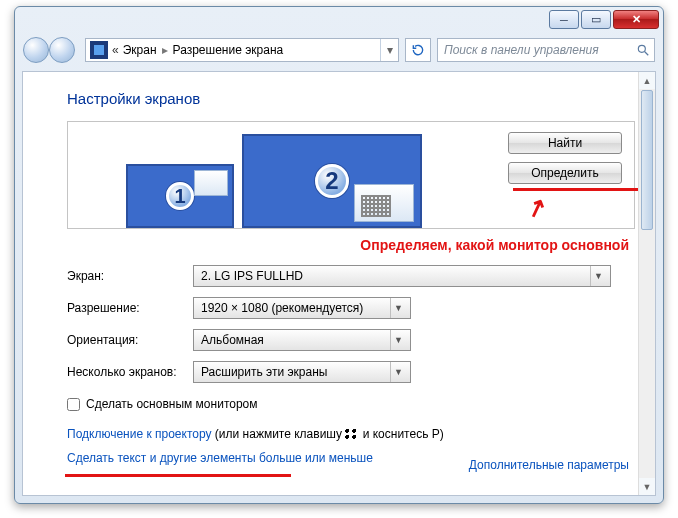 The height and width of the screenshot is (518, 678). Describe the element at coordinates (549, 465) in the screenshot. I see `advanced-settings-link: Дополнительные параметры` at that location.